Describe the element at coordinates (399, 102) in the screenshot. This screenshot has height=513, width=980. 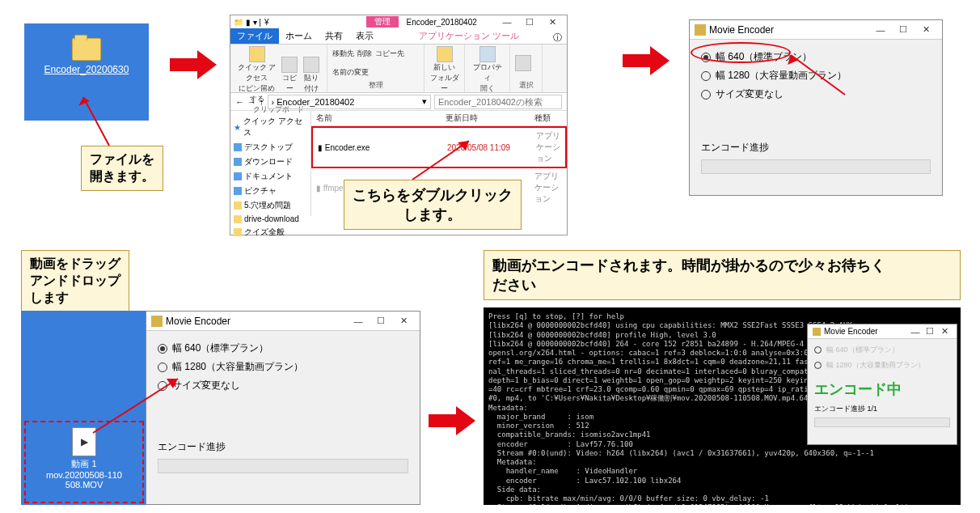
I see `address-bar: ← → ↑ › Encoder_20180402▾` at that location.